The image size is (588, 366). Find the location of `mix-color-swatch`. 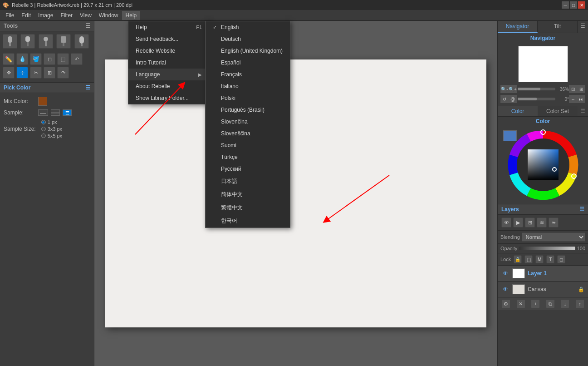

mix-color-swatch is located at coordinates (43, 101).